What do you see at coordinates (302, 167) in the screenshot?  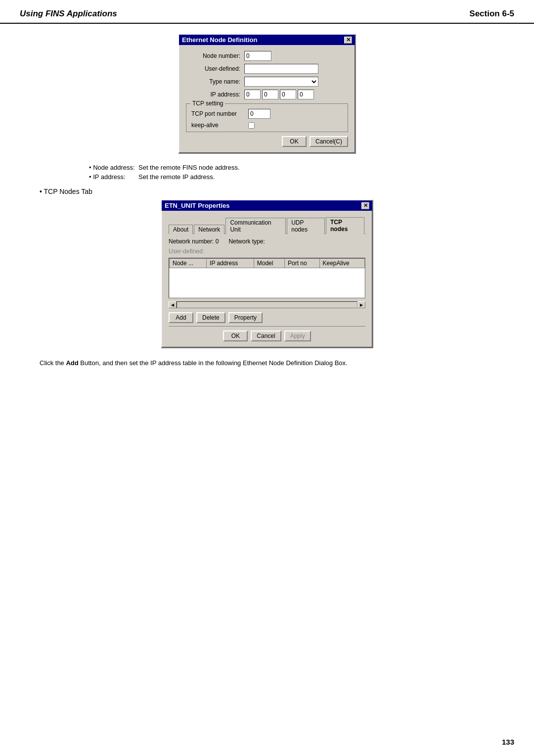 I see `bullet-node-address: • Node address: Set the remote FINS node…` at bounding box center [302, 167].